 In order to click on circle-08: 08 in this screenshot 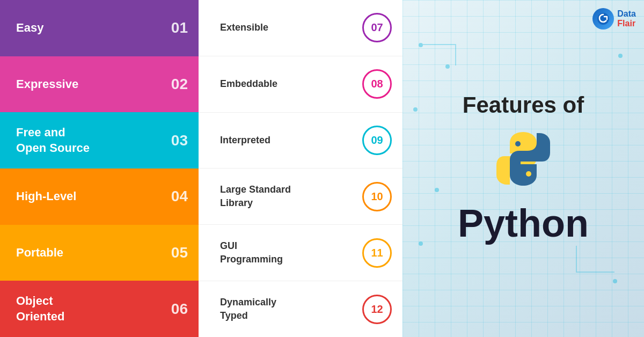, I will do `click(377, 84)`.